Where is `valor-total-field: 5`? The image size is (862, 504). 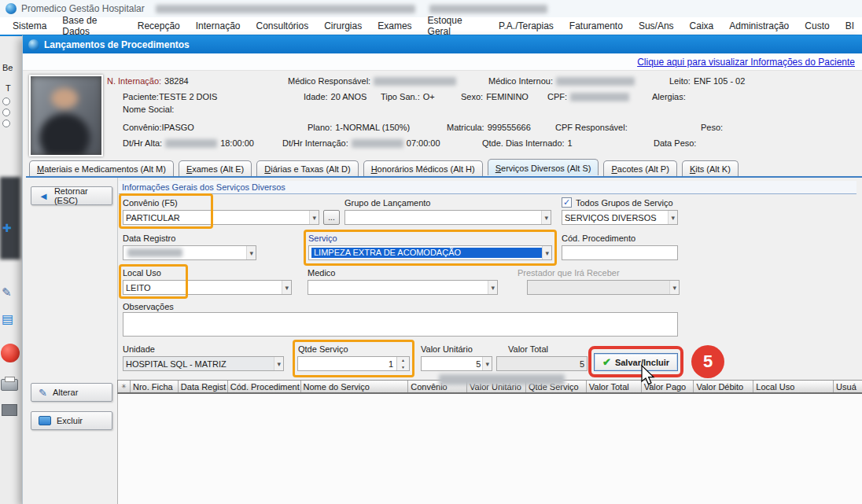
valor-total-field: 5 is located at coordinates (542, 363).